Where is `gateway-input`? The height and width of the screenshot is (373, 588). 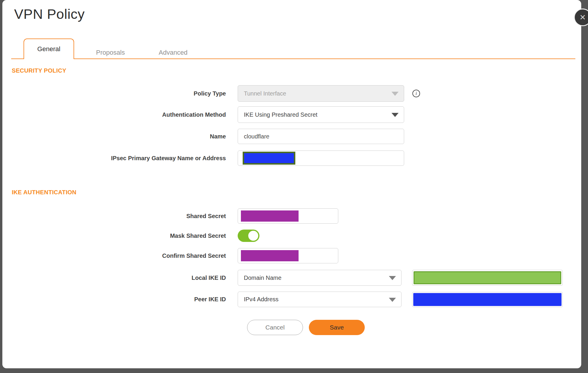 gateway-input is located at coordinates (321, 158).